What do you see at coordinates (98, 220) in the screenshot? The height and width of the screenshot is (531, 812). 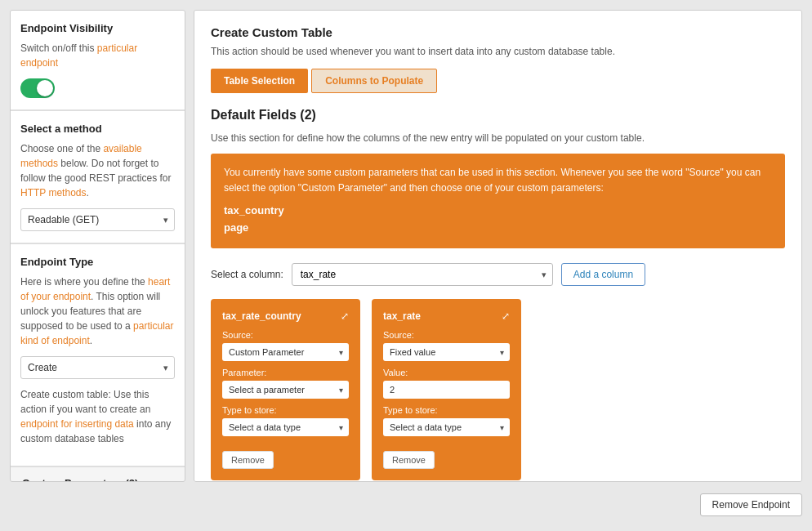 I see `method-select-wrap: Readable (GET) Writable (POST) Deletable…` at bounding box center [98, 220].